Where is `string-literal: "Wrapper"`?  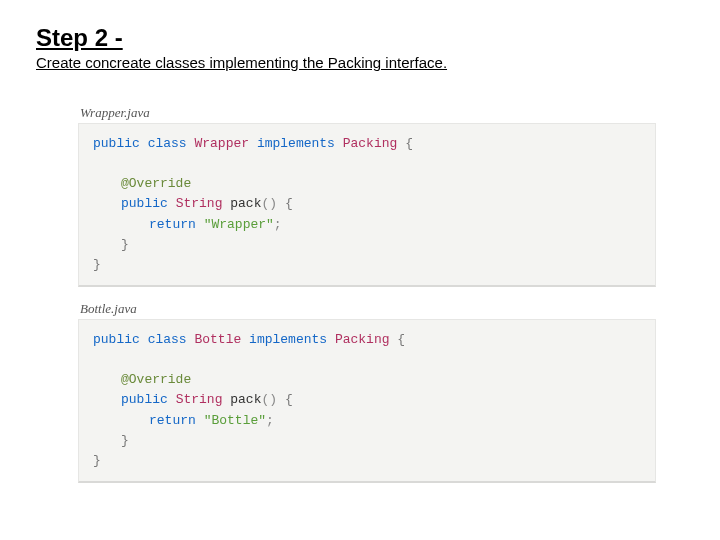
string-literal: "Wrapper" is located at coordinates (239, 224).